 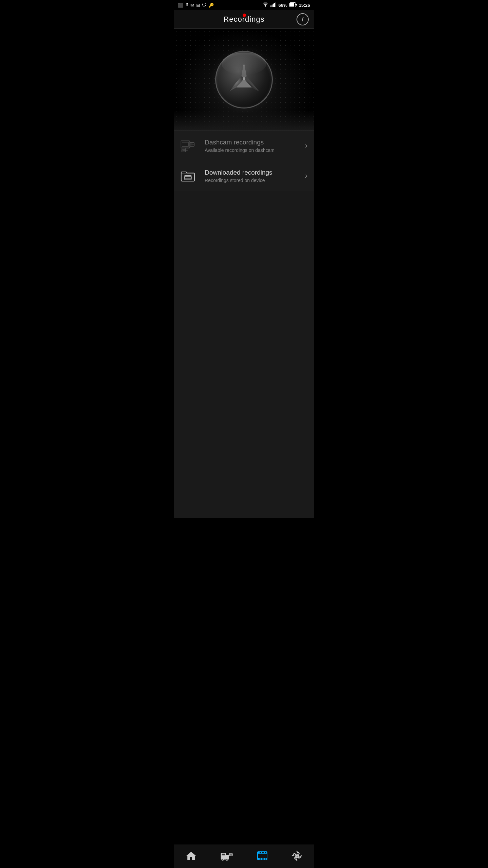 I want to click on image-icon: ⬛, so click(x=181, y=5).